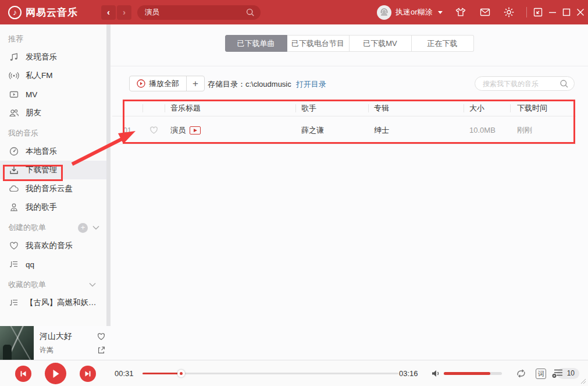 The width and height of the screenshot is (588, 386). Describe the element at coordinates (416, 108) in the screenshot. I see `header-album: 专辑` at that location.